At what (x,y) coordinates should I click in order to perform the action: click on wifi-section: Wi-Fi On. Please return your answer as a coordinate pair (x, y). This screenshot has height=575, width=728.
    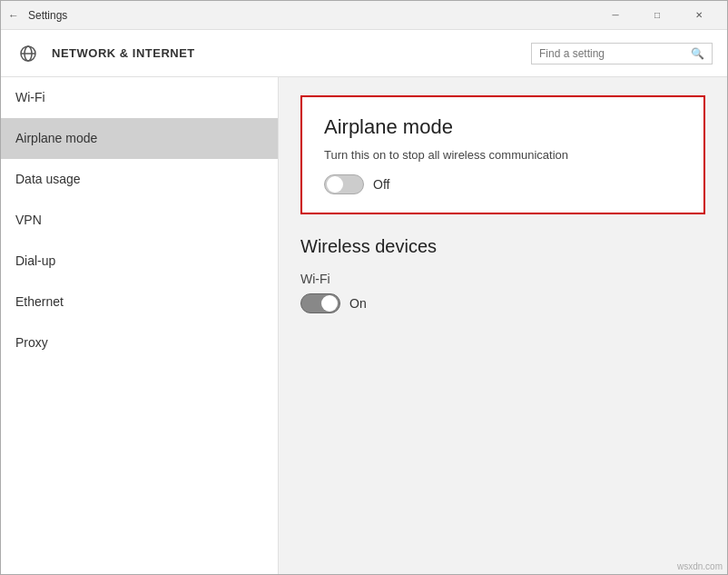
    Looking at the image, I should click on (503, 292).